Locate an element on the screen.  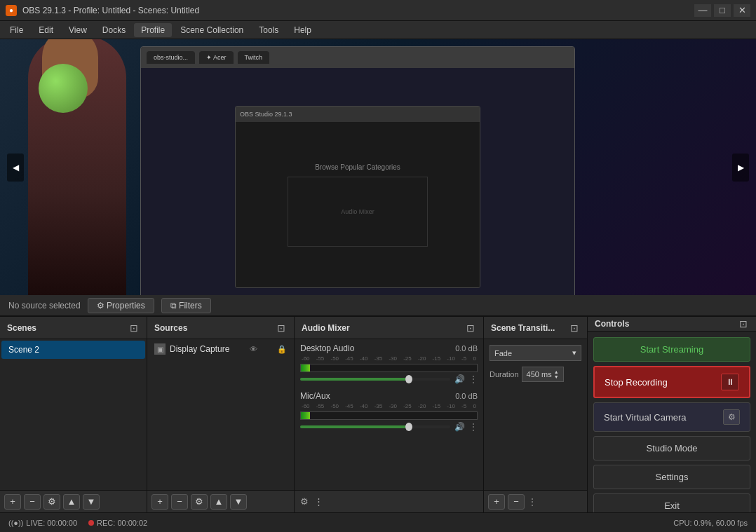
menu-file: File is located at coordinates (17, 30).